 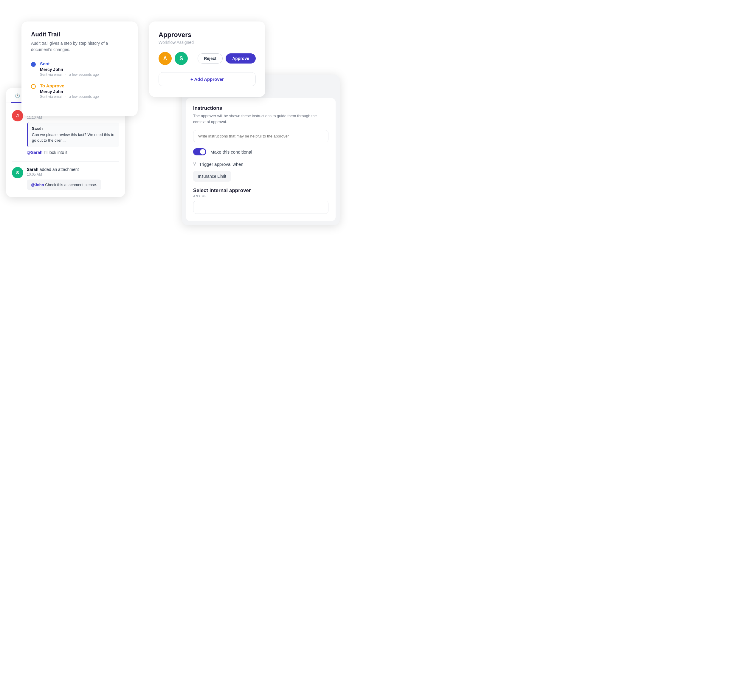 I want to click on approvers-row: A S Reject Approve, so click(x=207, y=58).